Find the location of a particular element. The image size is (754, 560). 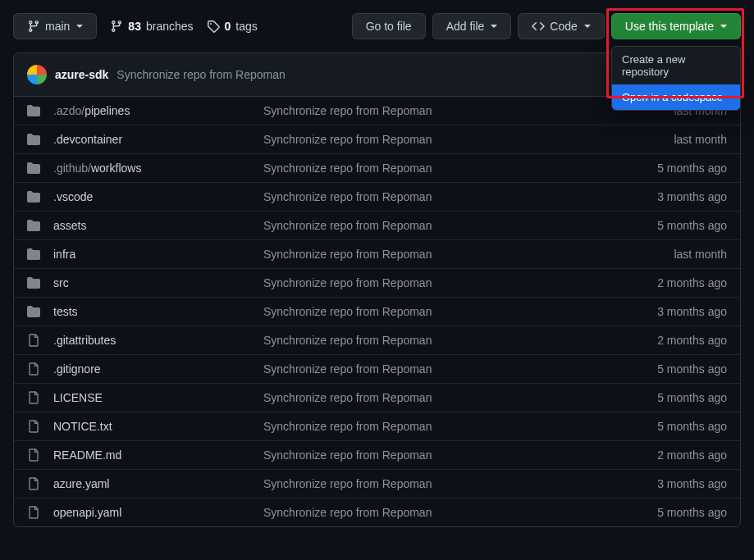

commit-message: Synchronize repo from Repoman is located at coordinates (200, 75).